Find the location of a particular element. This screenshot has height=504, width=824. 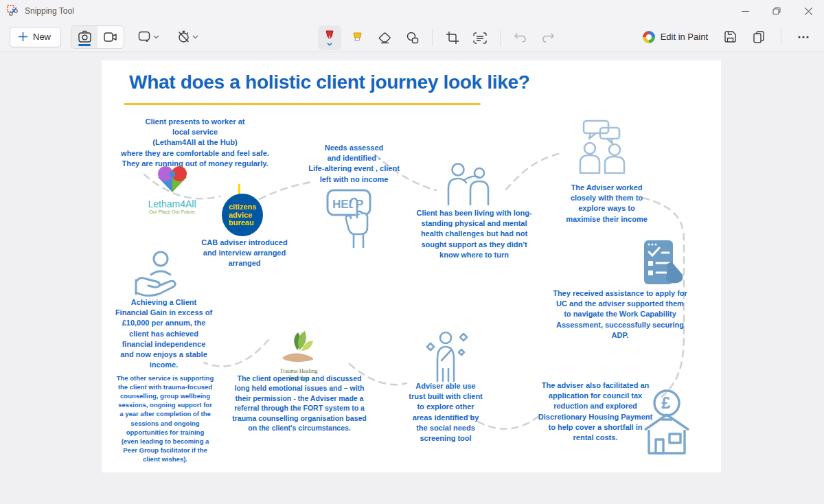

copy-button is located at coordinates (759, 37).